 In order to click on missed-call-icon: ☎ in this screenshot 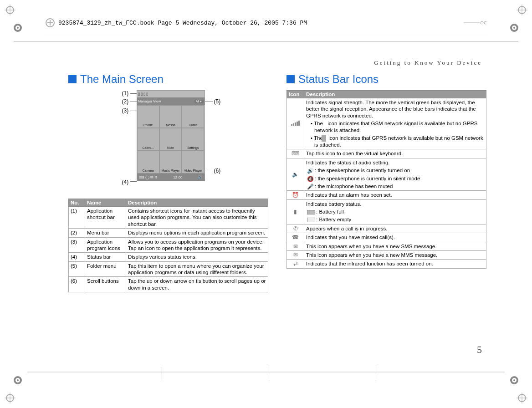, I will do `click(296, 238)`.